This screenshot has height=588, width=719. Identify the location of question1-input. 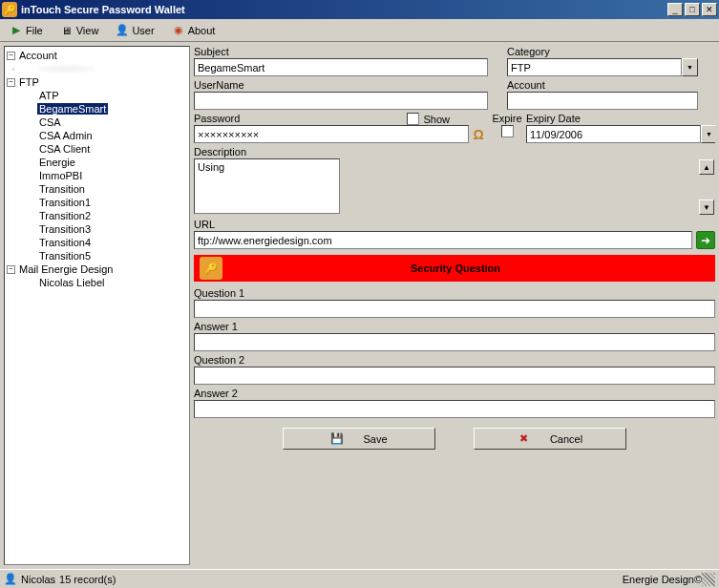
(455, 309).